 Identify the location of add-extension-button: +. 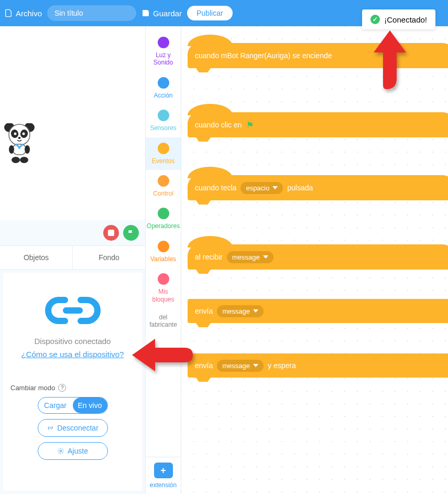
(163, 470).